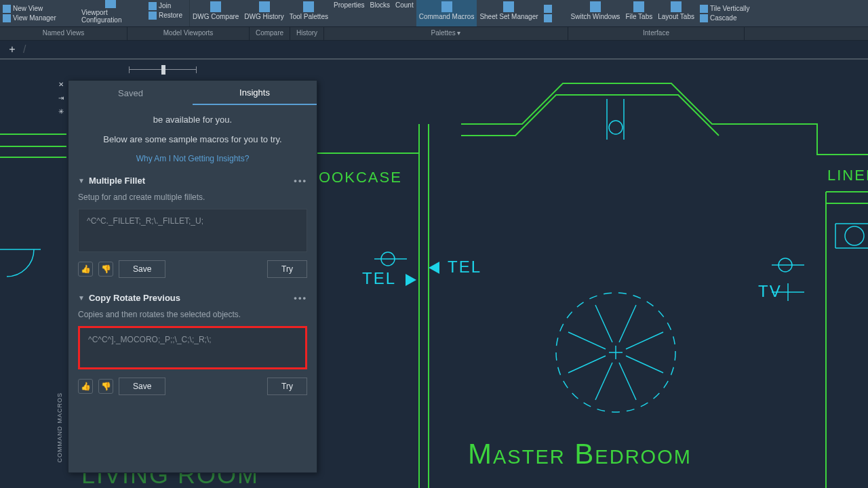 The width and height of the screenshot is (868, 488). I want to click on count-button: Count, so click(404, 14).